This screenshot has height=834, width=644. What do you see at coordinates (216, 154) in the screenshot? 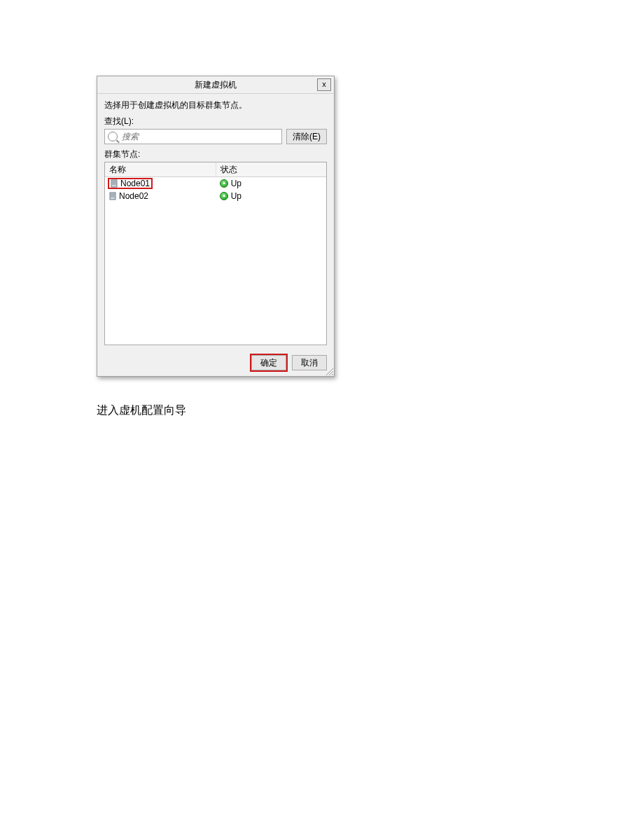
I see `nodes-label: 群集节点:` at bounding box center [216, 154].